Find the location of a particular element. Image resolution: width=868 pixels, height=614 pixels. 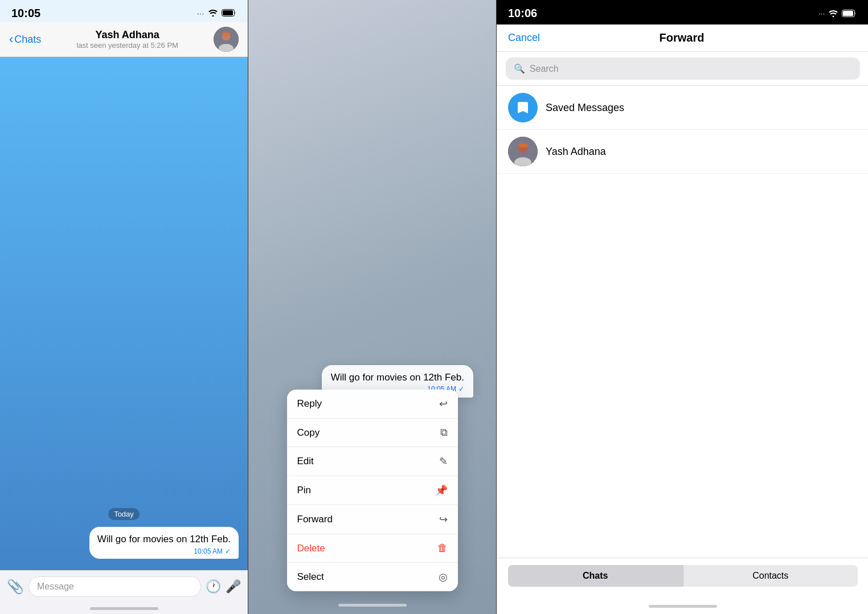

menu-delete: Delete 🗑 is located at coordinates (372, 548).